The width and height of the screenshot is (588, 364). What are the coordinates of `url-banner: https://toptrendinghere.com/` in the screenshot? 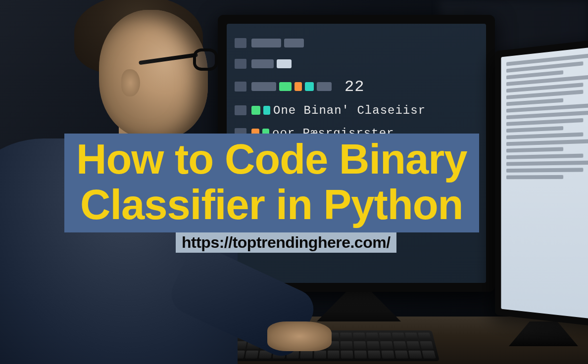 It's located at (286, 242).